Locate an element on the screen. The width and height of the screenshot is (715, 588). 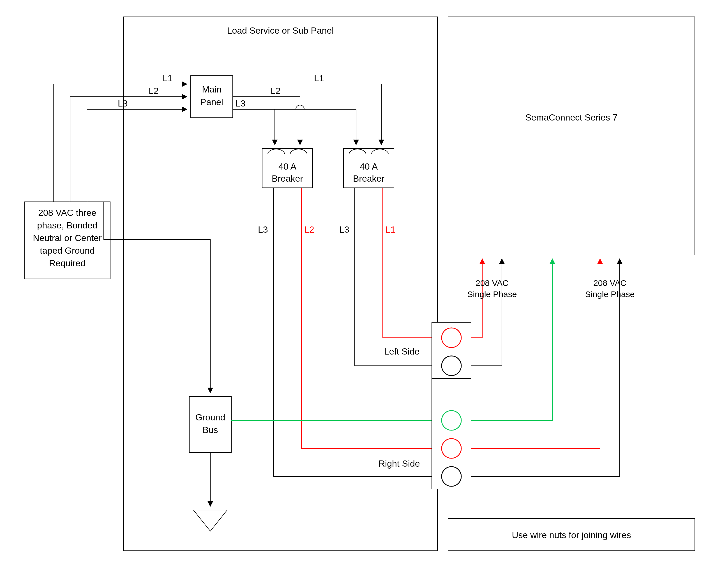
source-line3: Neutral or Center is located at coordinates (67, 238).